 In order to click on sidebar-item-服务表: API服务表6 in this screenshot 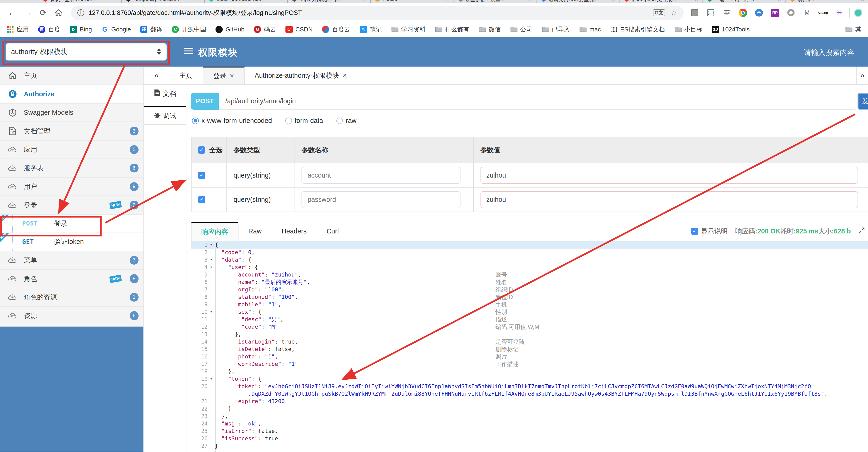, I will do `click(72, 168)`.